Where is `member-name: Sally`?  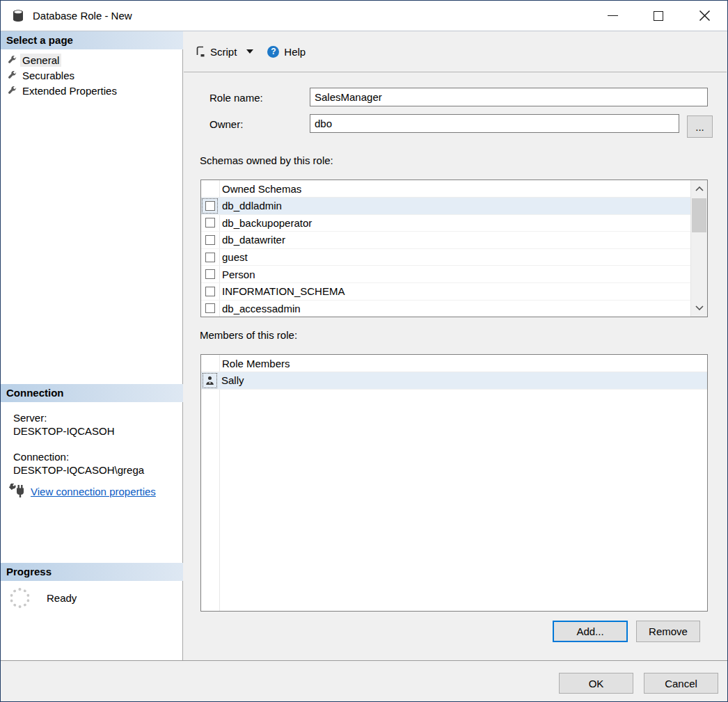
member-name: Sally is located at coordinates (232, 380).